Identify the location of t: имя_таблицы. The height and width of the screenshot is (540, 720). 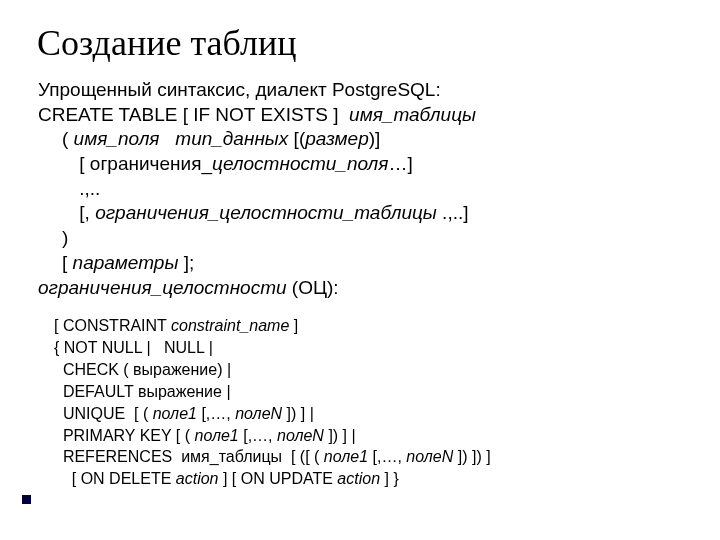
(412, 114).